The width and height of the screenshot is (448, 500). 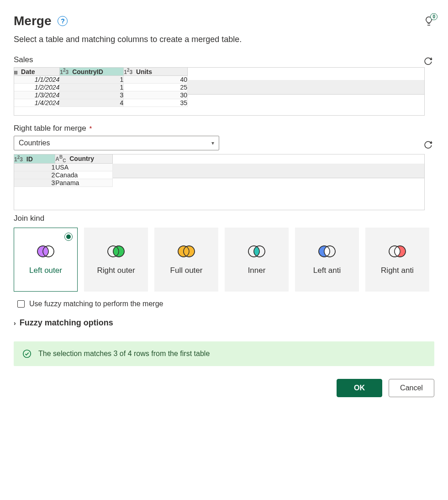 What do you see at coordinates (37, 103) in the screenshot?
I see `cell: 1/4/2024` at bounding box center [37, 103].